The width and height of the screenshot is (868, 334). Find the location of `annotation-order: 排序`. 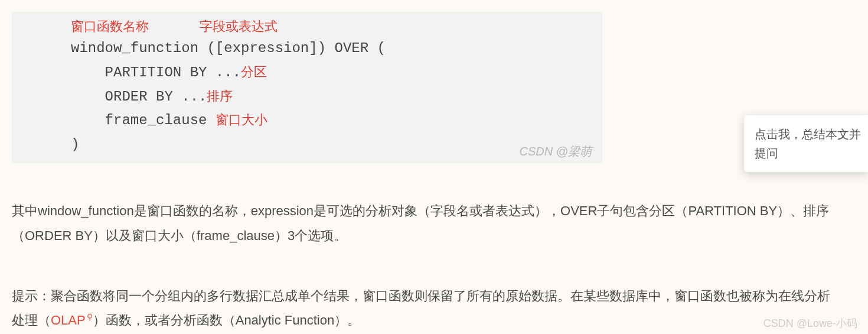

annotation-order: 排序 is located at coordinates (220, 96).